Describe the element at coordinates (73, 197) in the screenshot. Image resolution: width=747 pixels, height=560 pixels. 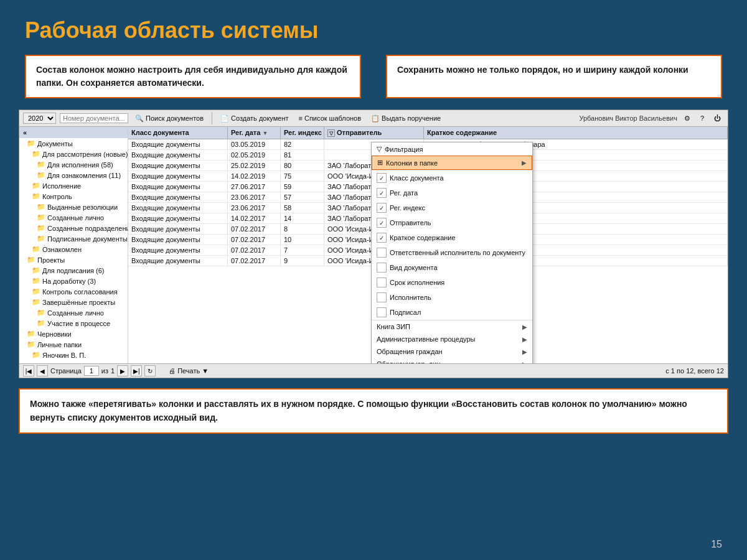
I see `sidebar-item-kontrol: 📁 Контроль` at that location.